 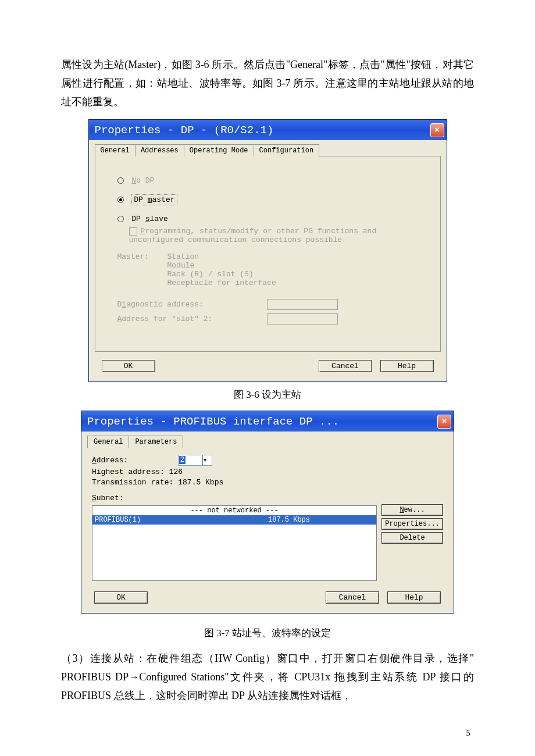 I want to click on master-rack-slot: Rack (R) / slot (S), so click(x=222, y=274).